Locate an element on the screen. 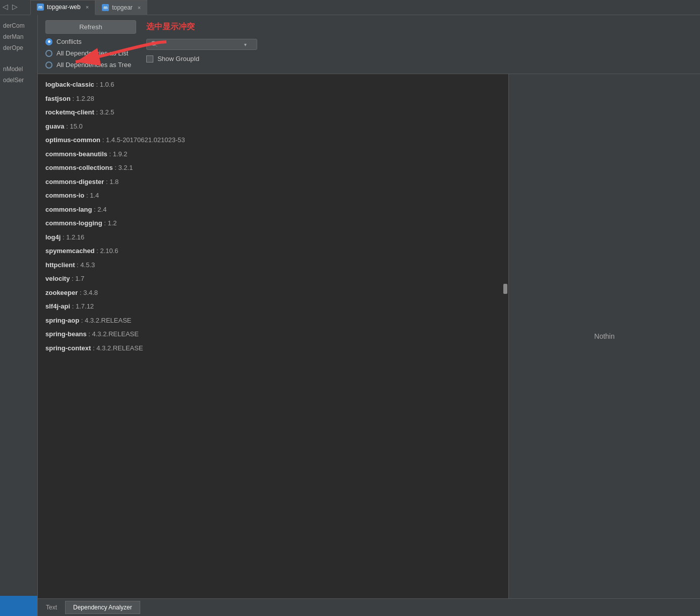 This screenshot has width=700, height=616. dep-name: guava is located at coordinates (55, 126).